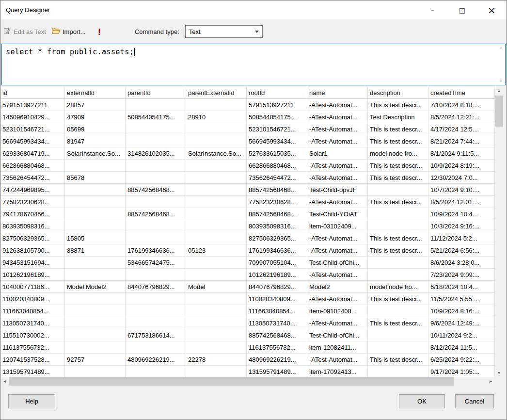 The width and height of the screenshot is (507, 420). I want to click on table-cell: 10/7/2024 9:10:..., so click(461, 190).